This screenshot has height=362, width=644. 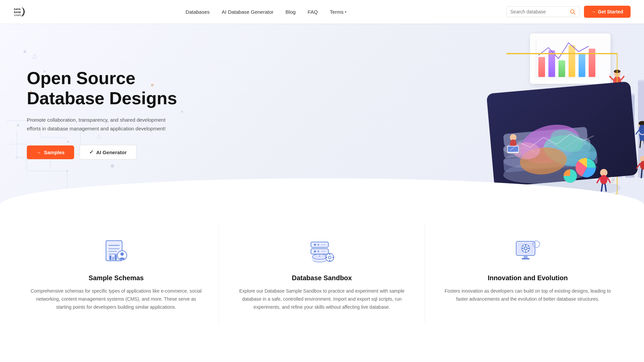 What do you see at coordinates (39, 152) in the screenshot?
I see `samples-arrow: →` at bounding box center [39, 152].